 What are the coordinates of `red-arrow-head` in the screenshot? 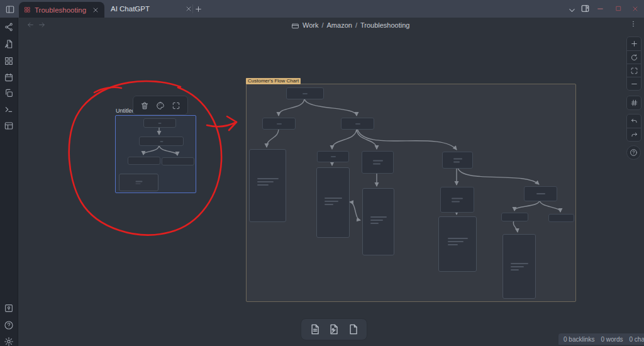 It's located at (231, 123).